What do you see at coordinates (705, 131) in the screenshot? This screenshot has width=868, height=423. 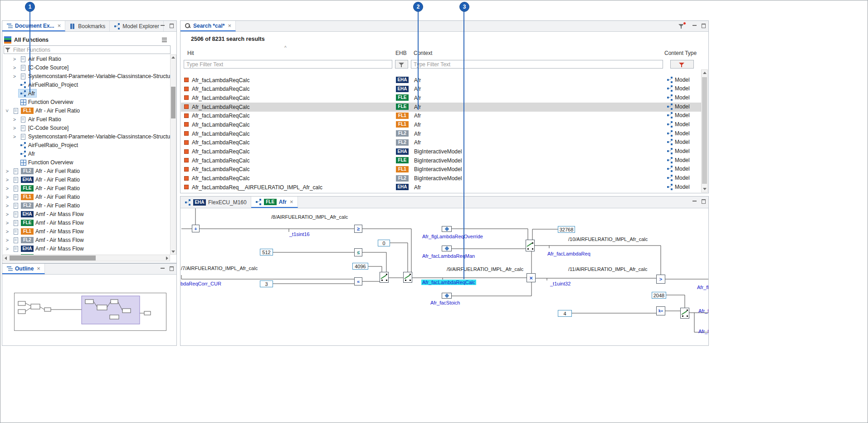 I see `search-vertical-scrollbar` at bounding box center [705, 131].